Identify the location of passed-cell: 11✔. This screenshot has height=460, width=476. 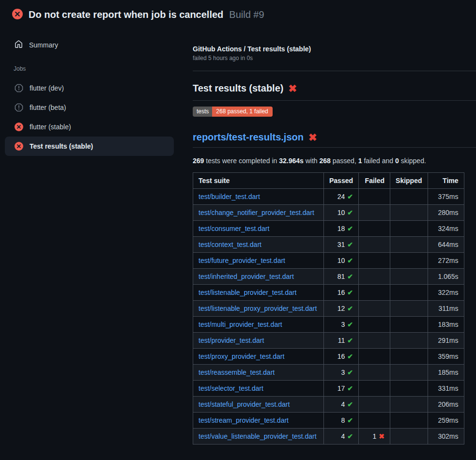
(341, 341).